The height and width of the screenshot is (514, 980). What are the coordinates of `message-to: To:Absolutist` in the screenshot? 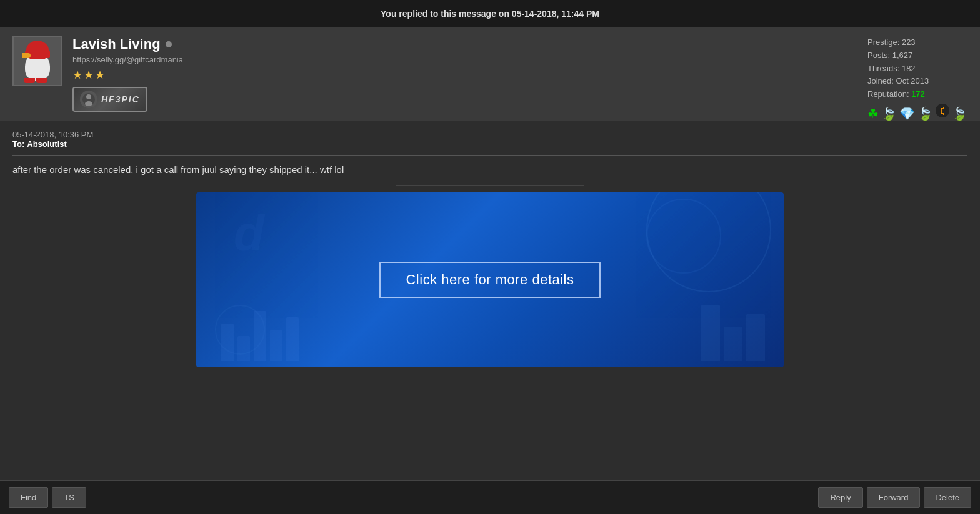 It's located at (490, 144).